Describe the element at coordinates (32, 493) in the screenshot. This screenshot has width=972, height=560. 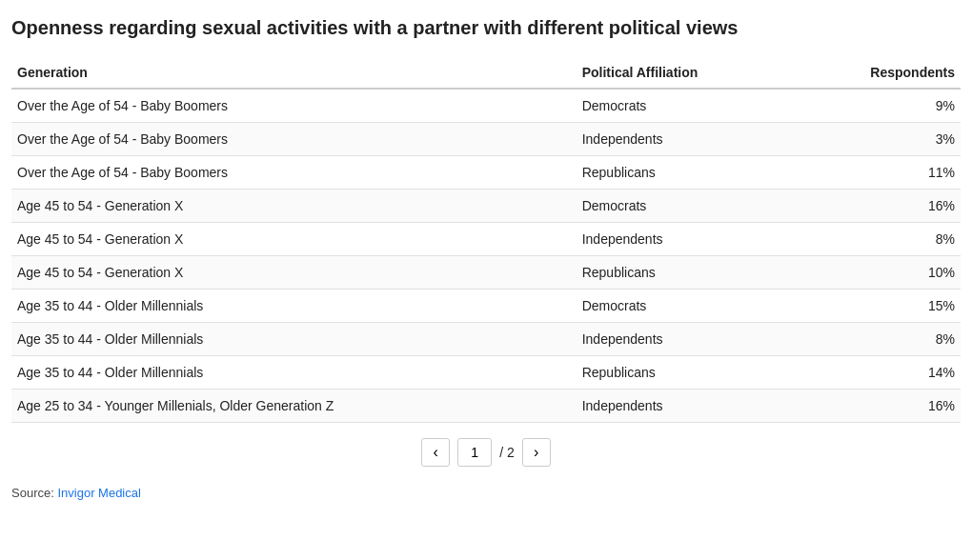
I see `source-label: Source:` at that location.